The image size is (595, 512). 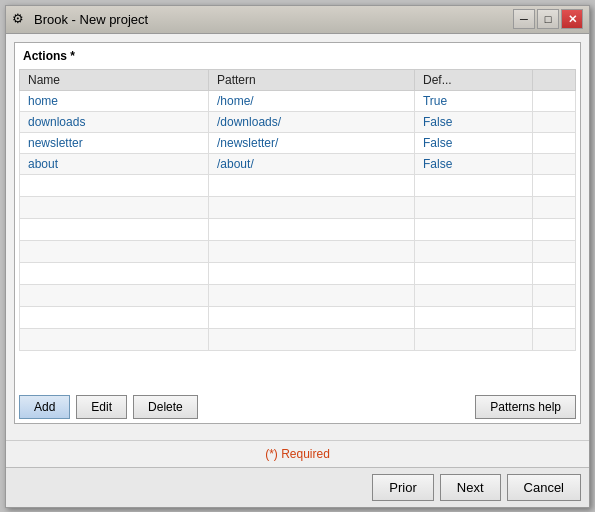 What do you see at coordinates (114, 122) in the screenshot?
I see `cell-name: downloads` at bounding box center [114, 122].